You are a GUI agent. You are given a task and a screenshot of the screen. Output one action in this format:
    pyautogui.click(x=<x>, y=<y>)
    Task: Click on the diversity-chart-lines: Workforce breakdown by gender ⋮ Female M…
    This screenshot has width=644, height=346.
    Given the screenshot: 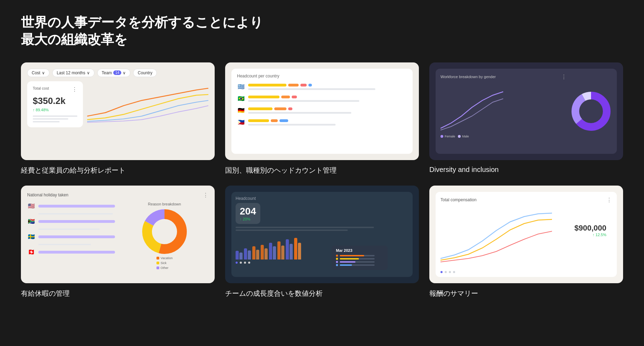 What is the action you would take?
    pyautogui.click(x=504, y=111)
    